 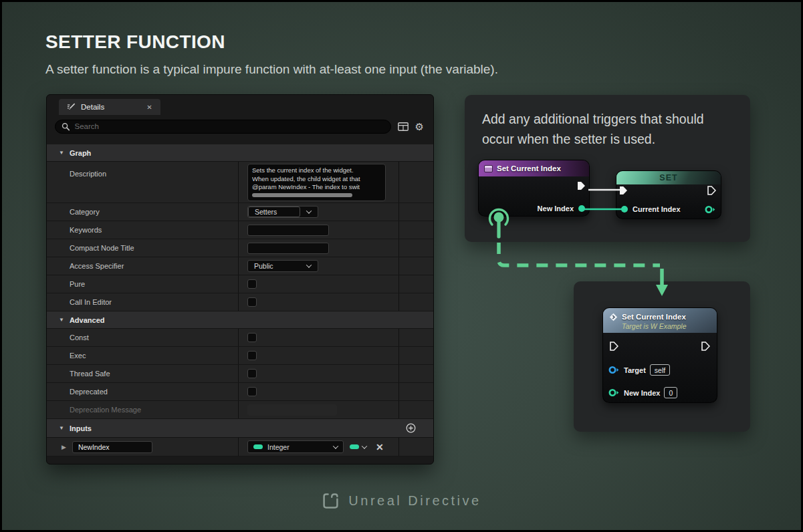 What do you see at coordinates (64, 447) in the screenshot?
I see `expand-triangle-icon: ▶` at bounding box center [64, 447].